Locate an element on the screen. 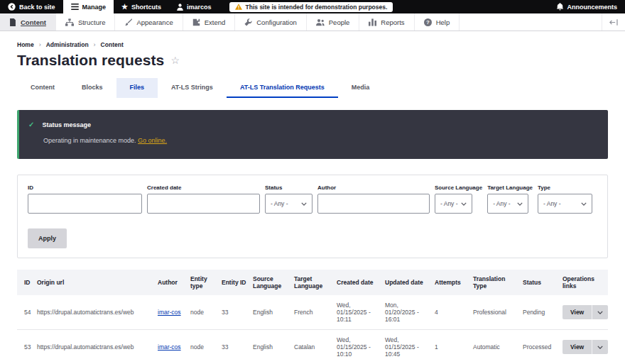 Image resolution: width=625 pixels, height=364 pixels. cell-created-date: Wed, 01/15/2025 - 10:10 is located at coordinates (361, 347).